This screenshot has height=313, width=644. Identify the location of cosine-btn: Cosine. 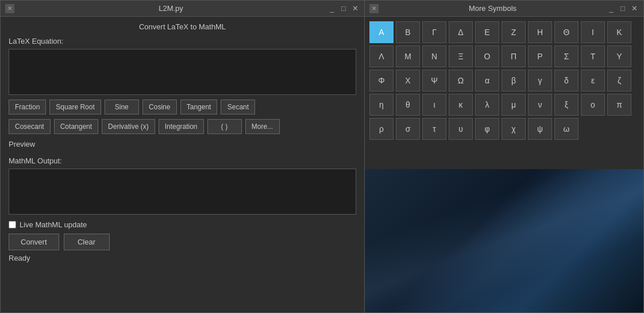
(160, 107).